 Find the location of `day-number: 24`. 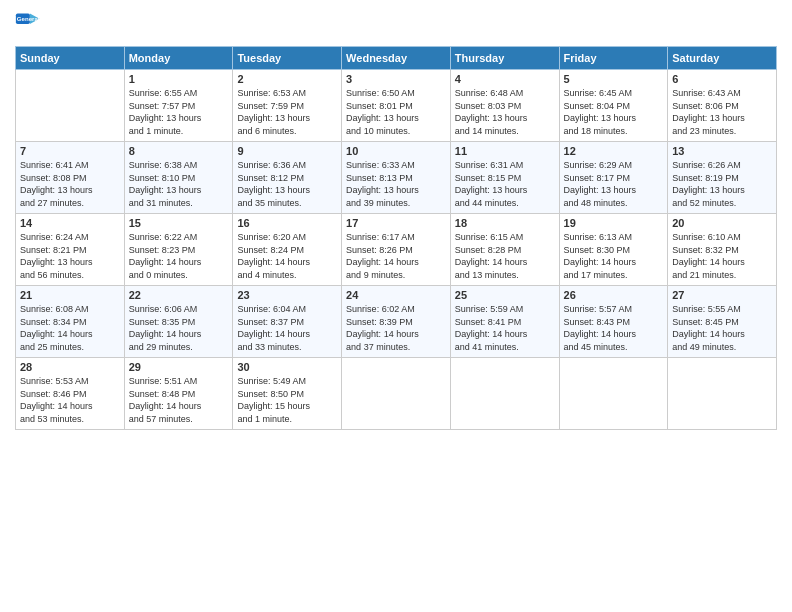

day-number: 24 is located at coordinates (396, 295).